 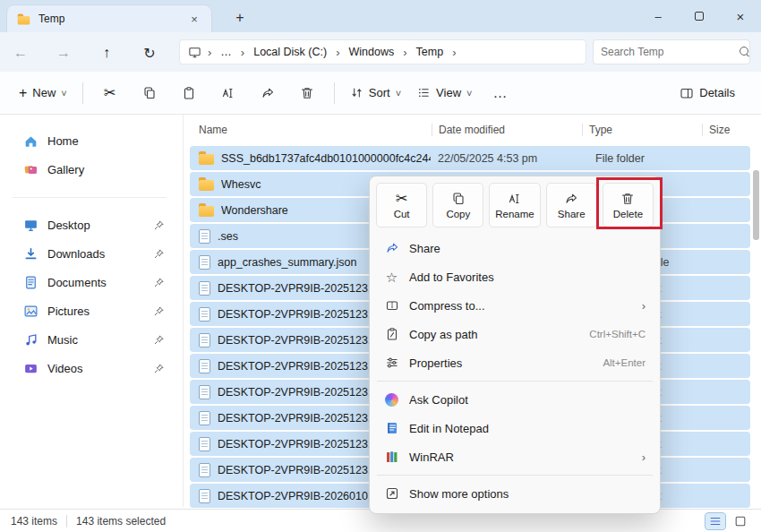 What do you see at coordinates (109, 19) in the screenshot?
I see `explorer-tab: Temp ×` at bounding box center [109, 19].